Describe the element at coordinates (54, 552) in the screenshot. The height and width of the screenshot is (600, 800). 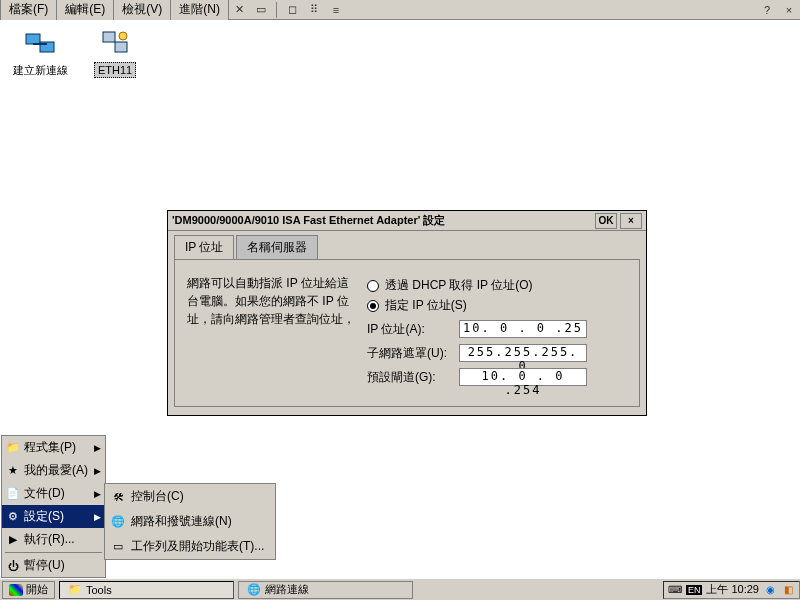
I see `menu-divider` at that location.